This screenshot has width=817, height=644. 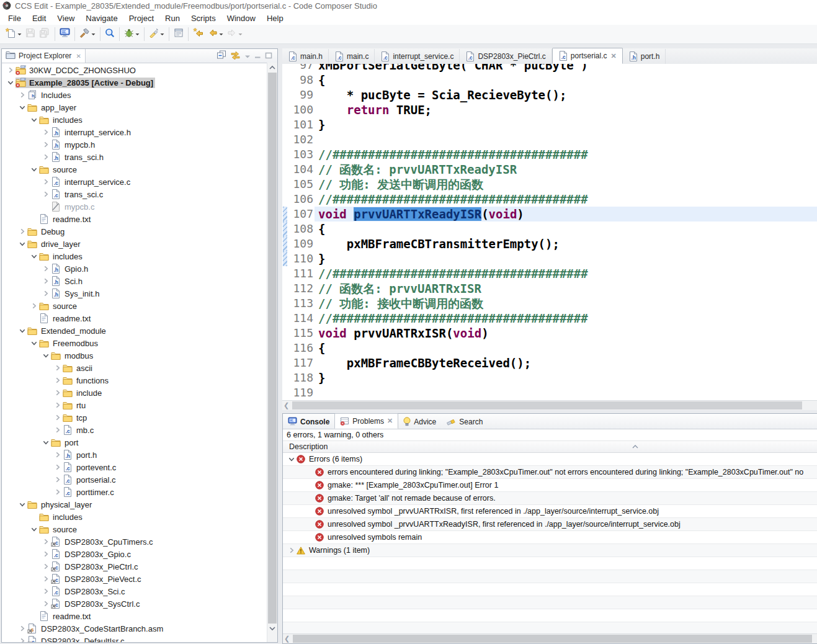 I want to click on tree-item-sci.h: .hSci.h, so click(x=135, y=281).